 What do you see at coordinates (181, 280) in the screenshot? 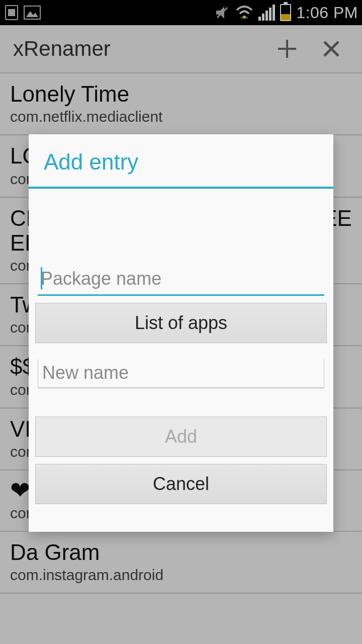
I see `package-name-input` at bounding box center [181, 280].